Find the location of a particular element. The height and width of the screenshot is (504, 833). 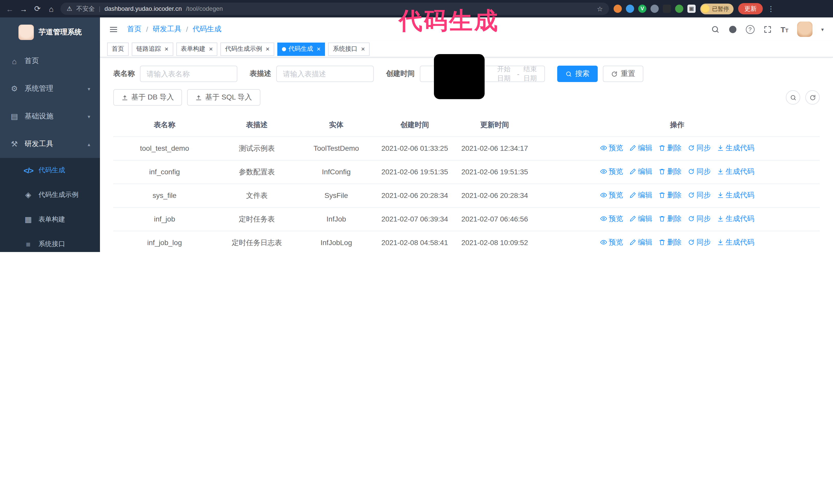

puzzle-extension-icon: ▣ is located at coordinates (692, 9).